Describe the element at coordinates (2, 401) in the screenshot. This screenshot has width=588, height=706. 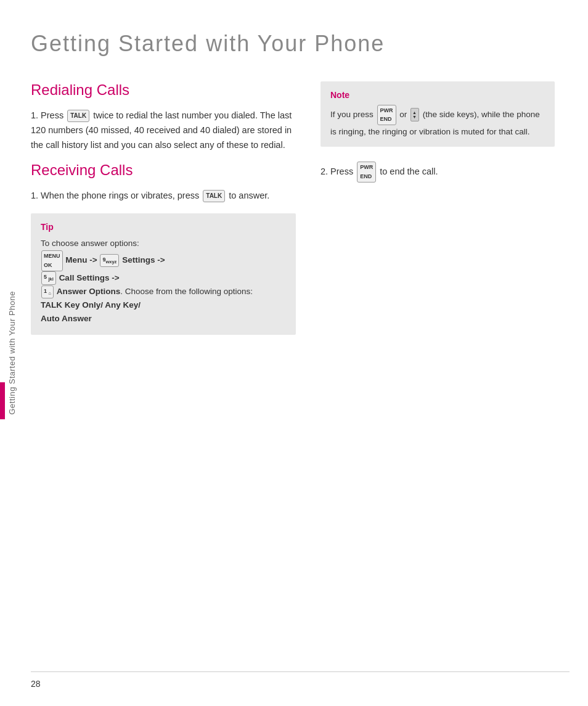
I see `accent-bar` at that location.